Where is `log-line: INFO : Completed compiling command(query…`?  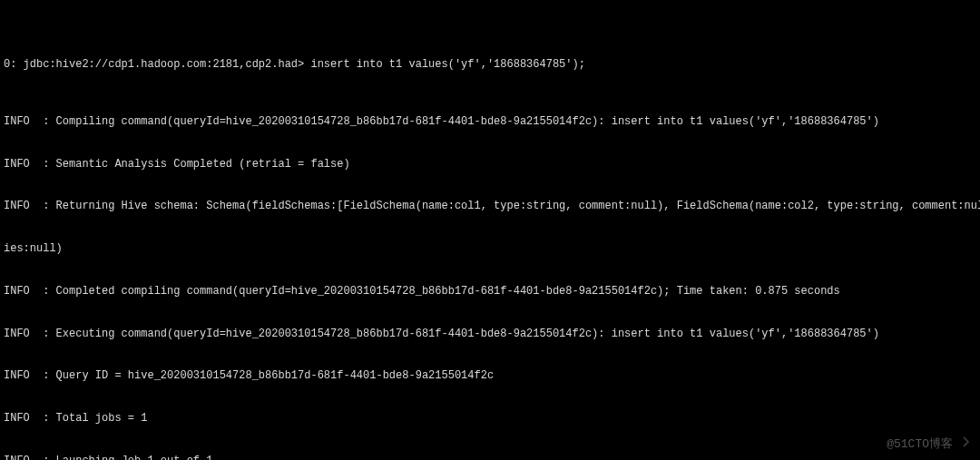 log-line: INFO : Completed compiling command(query… is located at coordinates (490, 292).